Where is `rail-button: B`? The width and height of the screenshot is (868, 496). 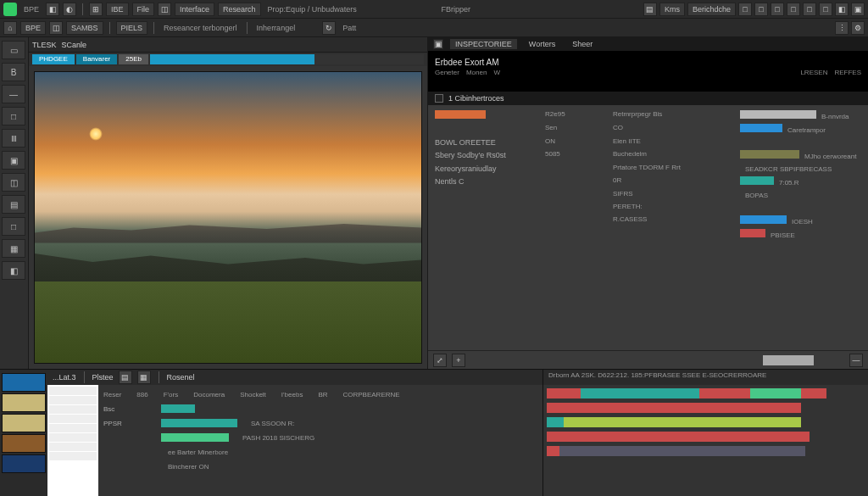
rail-button: B is located at coordinates (14, 72).